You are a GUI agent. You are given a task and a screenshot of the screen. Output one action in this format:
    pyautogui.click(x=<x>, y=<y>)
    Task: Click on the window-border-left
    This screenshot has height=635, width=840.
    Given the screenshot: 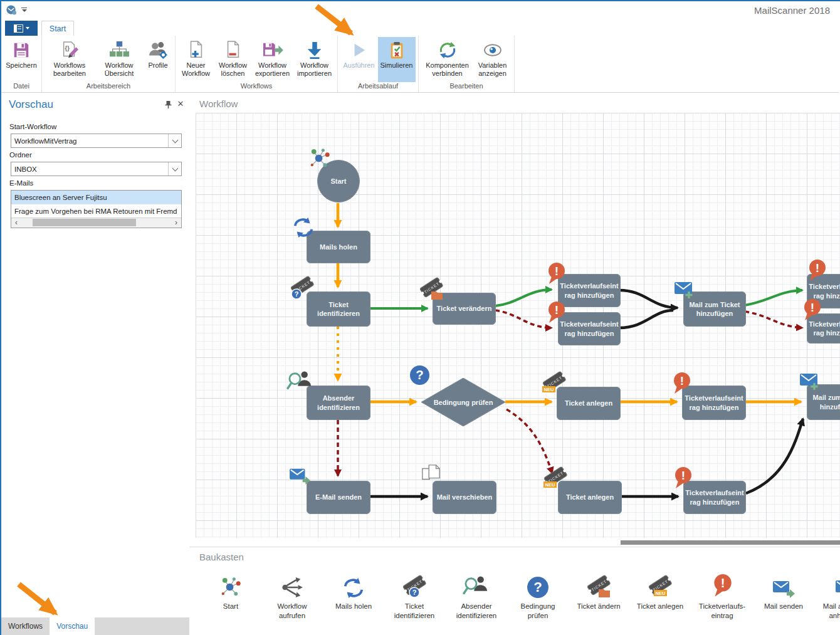 What is the action you would take?
    pyautogui.click(x=1, y=317)
    